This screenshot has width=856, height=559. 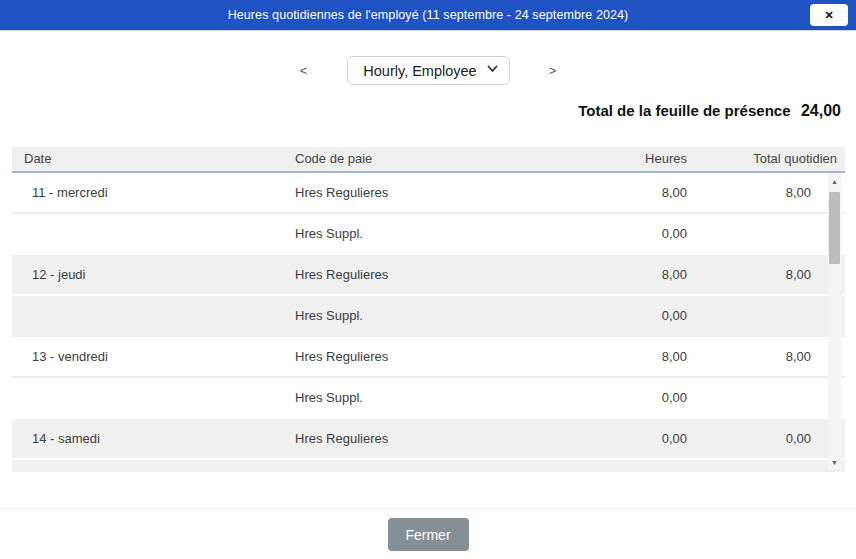 I want to click on modal-footer: Fermer, so click(x=428, y=530).